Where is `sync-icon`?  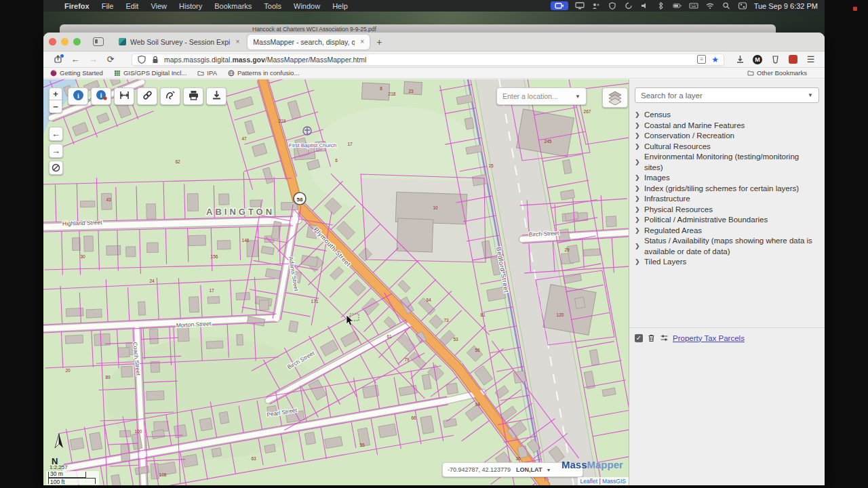 sync-icon is located at coordinates (629, 5).